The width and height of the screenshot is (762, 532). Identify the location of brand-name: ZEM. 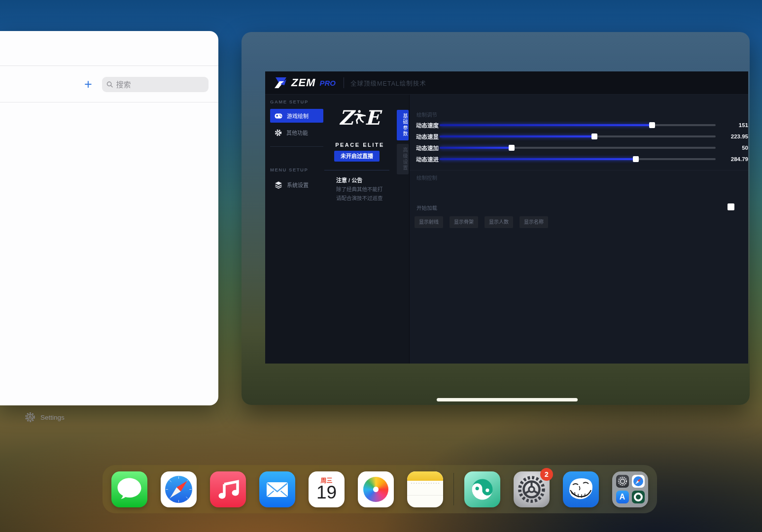
(304, 83).